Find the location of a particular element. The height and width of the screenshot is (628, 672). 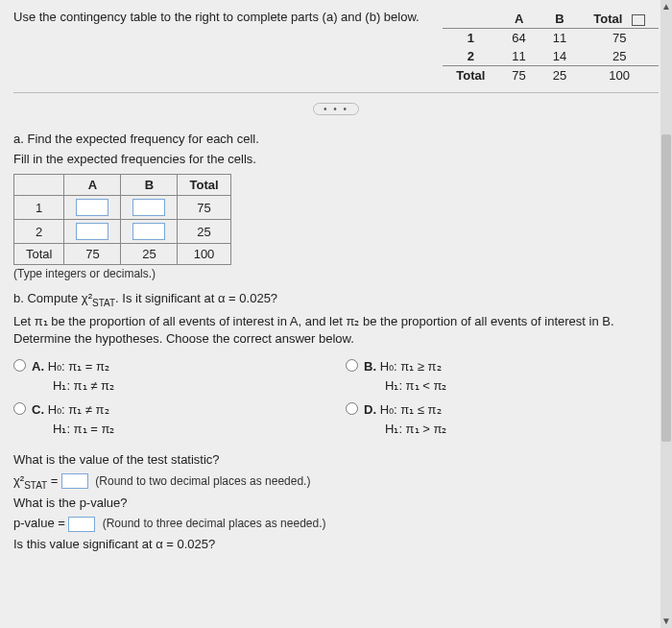

ef-input-1a is located at coordinates (92, 207).